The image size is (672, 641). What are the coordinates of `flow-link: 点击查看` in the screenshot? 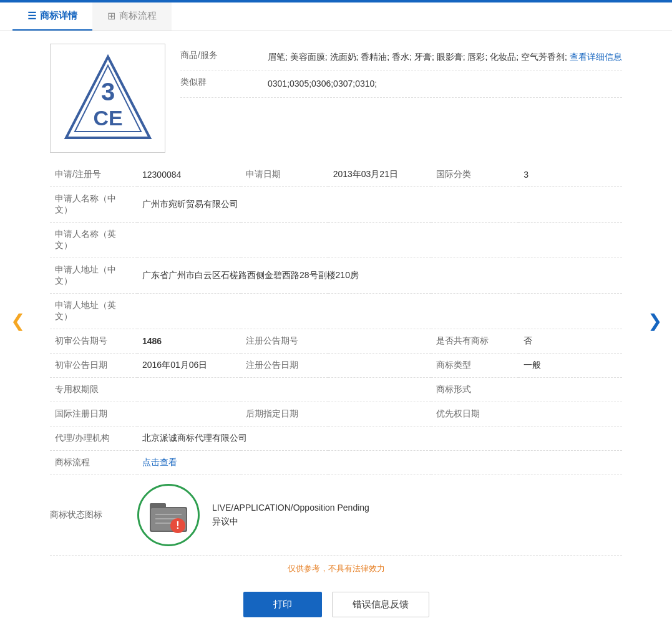 It's located at (160, 462).